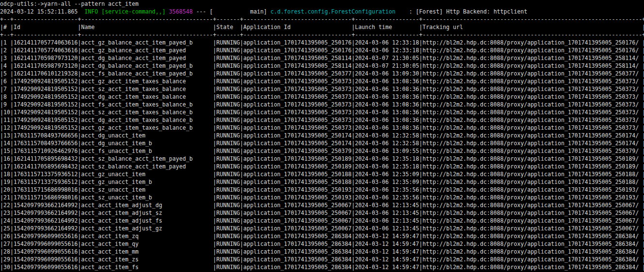 The height and width of the screenshot is (272, 644). What do you see at coordinates (211, 236) in the screenshot?
I see `row-cells: |26|1542097996099055616|acct_acct_item_z…` at bounding box center [211, 236].